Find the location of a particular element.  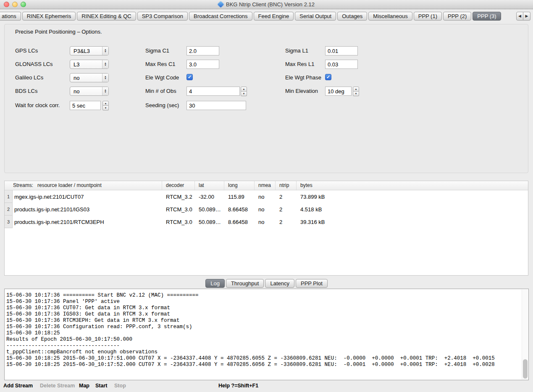

seeding-field is located at coordinates (216, 105).